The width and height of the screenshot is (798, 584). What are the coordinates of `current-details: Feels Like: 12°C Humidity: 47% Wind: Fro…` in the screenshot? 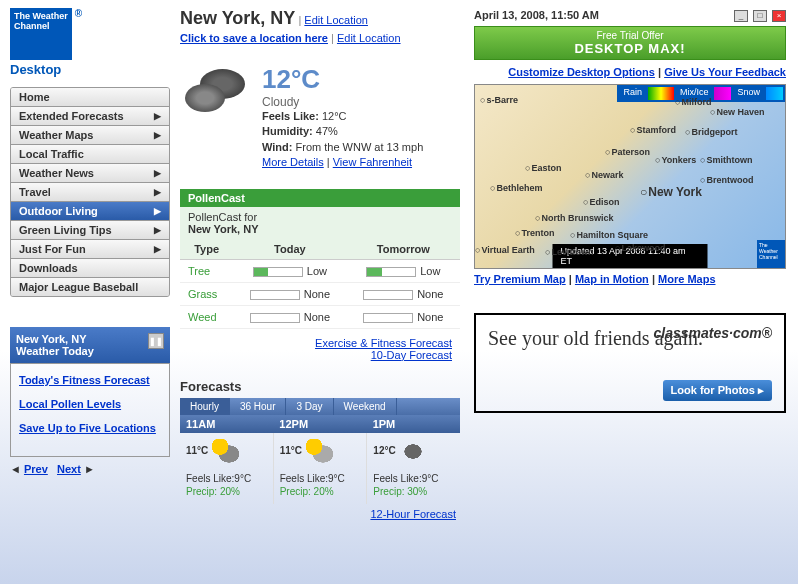 It's located at (342, 140).